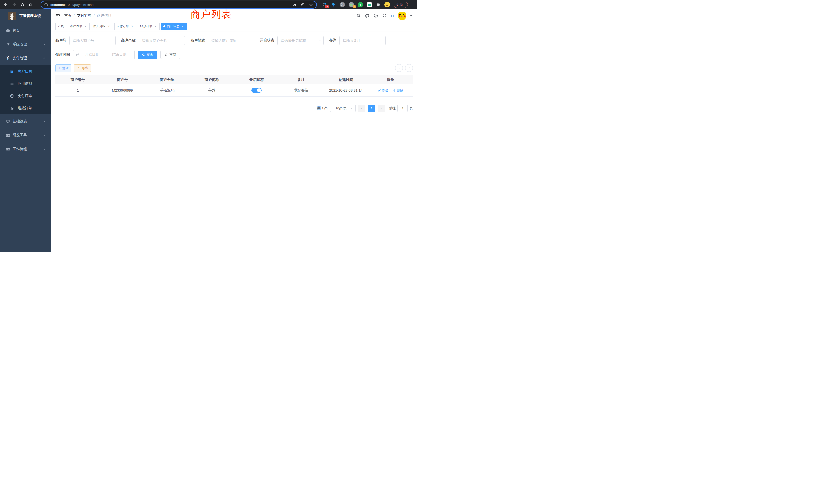 Image resolution: width=834 pixels, height=504 pixels. Describe the element at coordinates (359, 16) in the screenshot. I see `header-search-icon` at that location.